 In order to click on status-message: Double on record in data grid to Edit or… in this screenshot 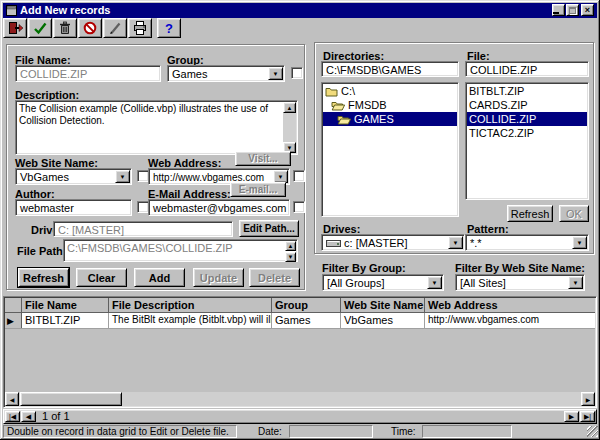, I will do `click(120, 432)`.